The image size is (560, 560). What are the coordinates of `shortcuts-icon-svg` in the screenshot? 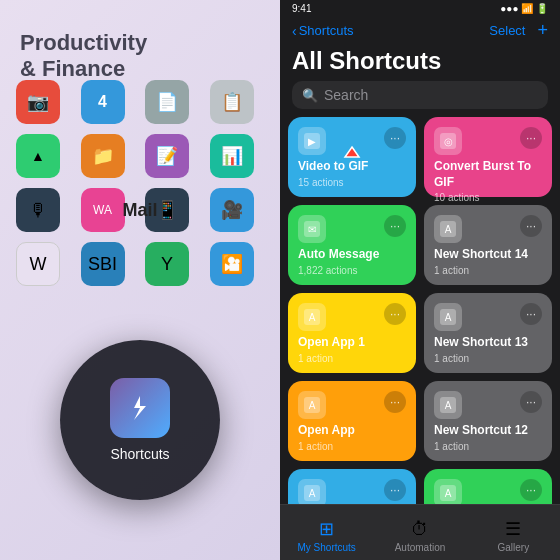 It's located at (140, 408).